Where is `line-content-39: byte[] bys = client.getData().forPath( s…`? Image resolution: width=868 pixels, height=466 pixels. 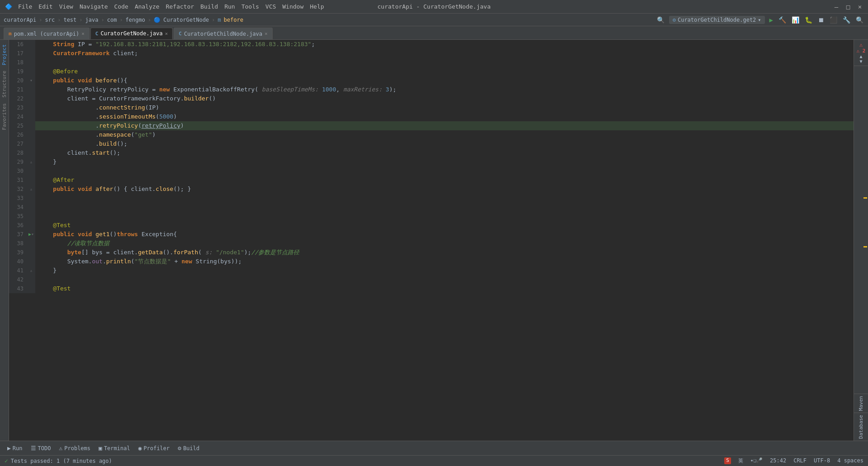
line-content-39: byte[] bys = client.getData().forPath( s… is located at coordinates (444, 252).